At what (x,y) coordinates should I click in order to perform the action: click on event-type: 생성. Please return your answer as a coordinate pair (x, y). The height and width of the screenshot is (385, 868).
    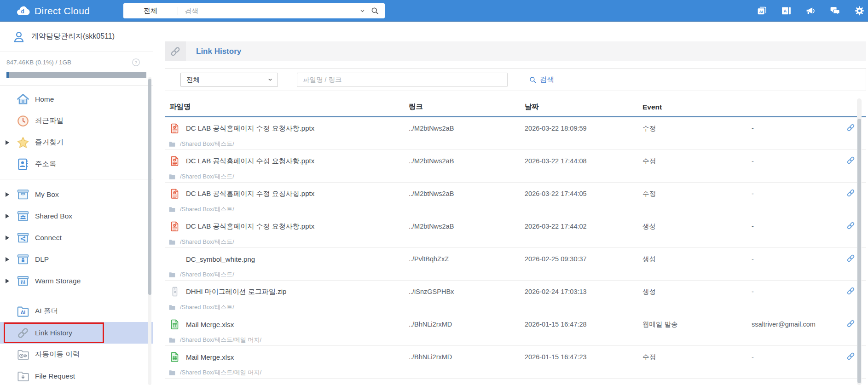
    Looking at the image, I should click on (693, 259).